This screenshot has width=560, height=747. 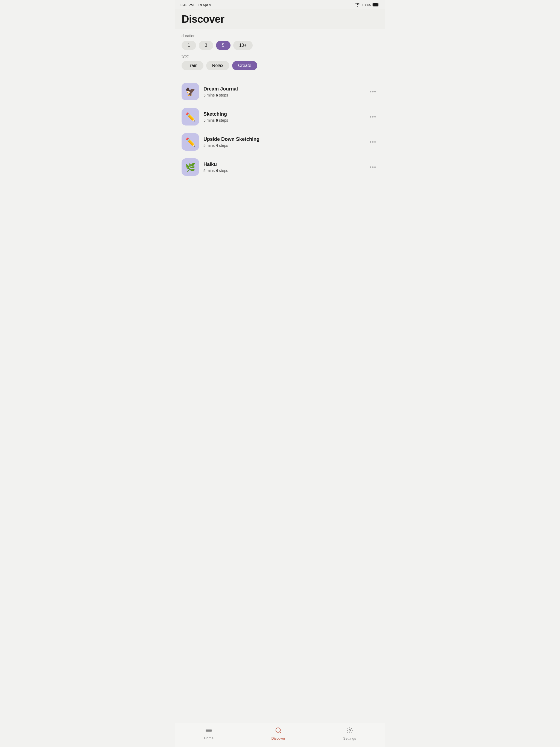 I want to click on bottom-nav: Home Discover Settings, so click(x=280, y=735).